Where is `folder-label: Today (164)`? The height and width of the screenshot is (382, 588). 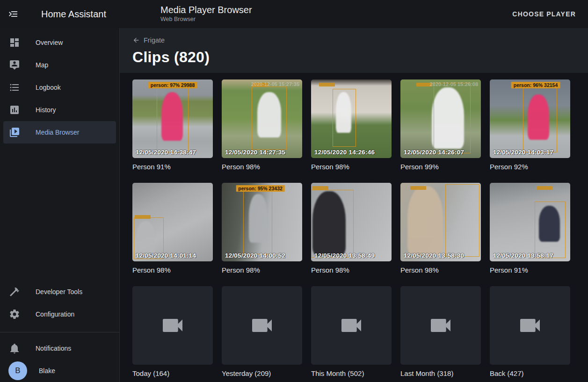
folder-label: Today (164) is located at coordinates (173, 374).